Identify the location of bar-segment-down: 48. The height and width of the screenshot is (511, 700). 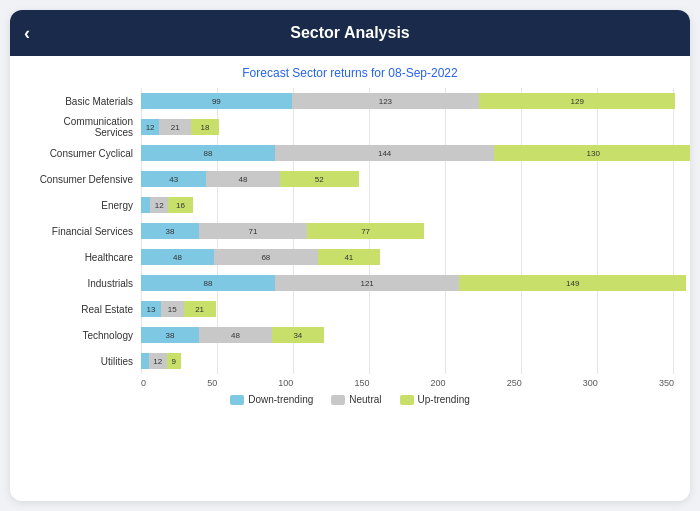
(178, 257).